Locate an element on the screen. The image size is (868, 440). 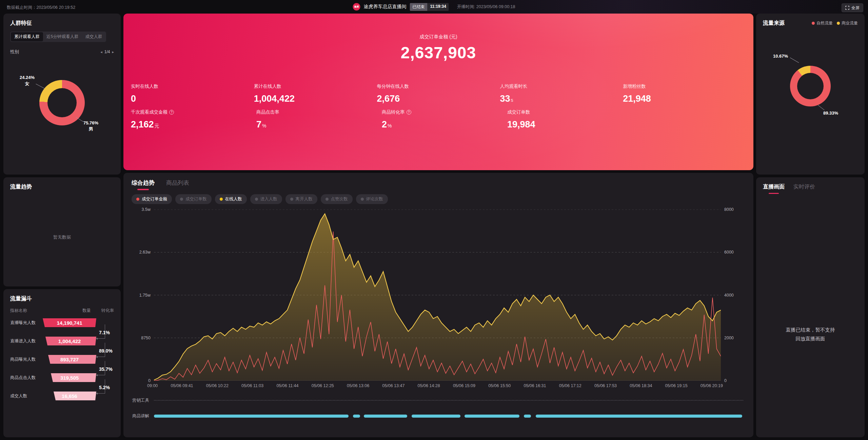
x-axis-tick: 05/06 09:41 is located at coordinates (182, 386).